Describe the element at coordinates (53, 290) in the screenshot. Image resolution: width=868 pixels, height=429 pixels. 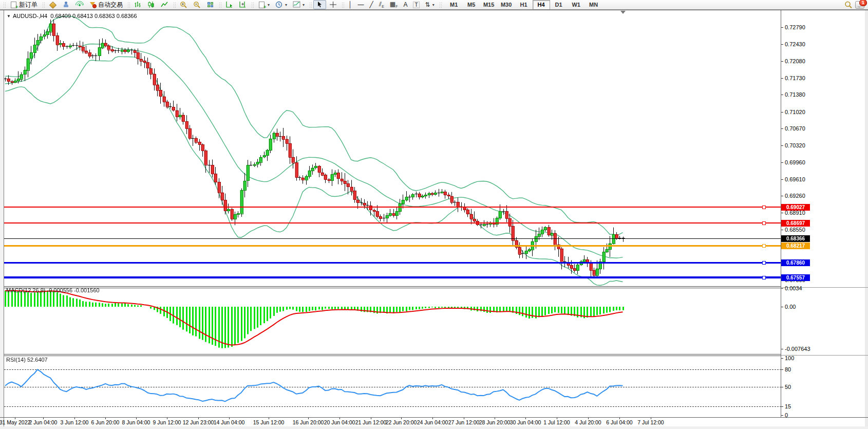
I see `macd-indicator-label: MACD(12,26,9) -0.000556 -0.001560` at that location.